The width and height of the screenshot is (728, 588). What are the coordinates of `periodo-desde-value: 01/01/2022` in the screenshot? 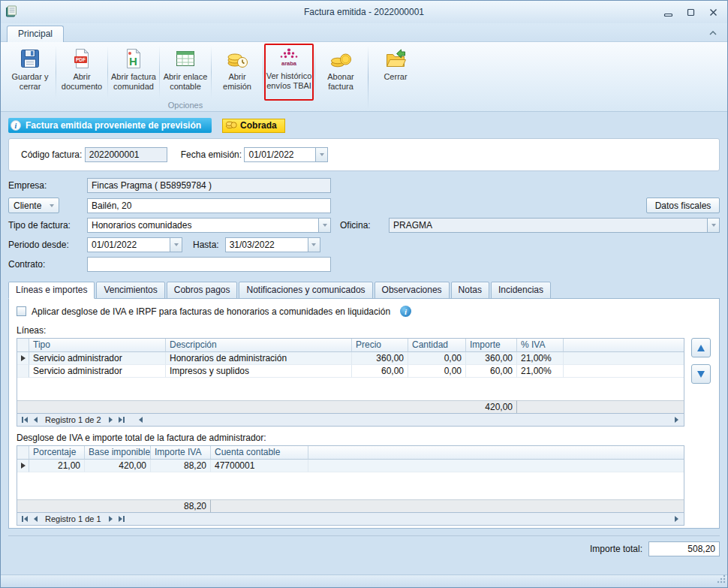 It's located at (128, 245).